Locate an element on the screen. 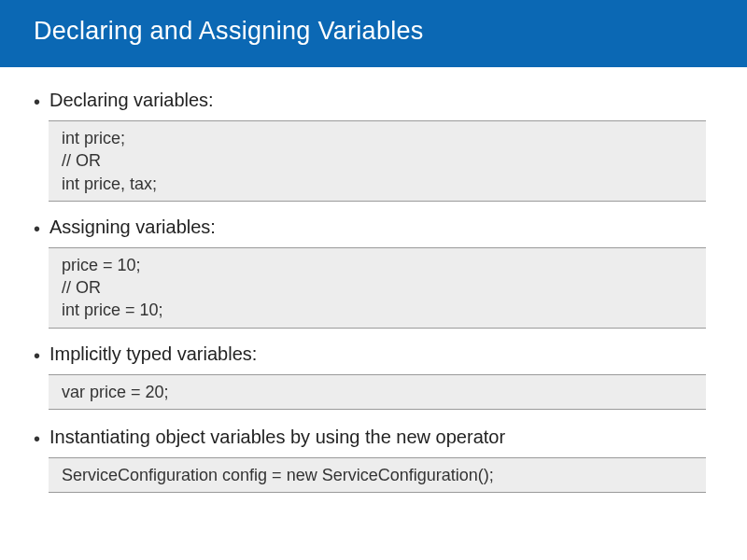 Image resolution: width=747 pixels, height=560 pixels. bullet-item: • Implicitly typed variables: is located at coordinates (374, 355).